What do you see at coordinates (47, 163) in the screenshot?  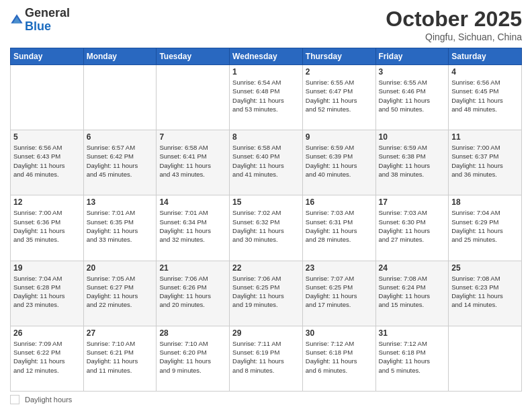 I see `calendar-cell: 5Sunrise: 6:56 AM Sunset: 6:43 PM Daylig…` at bounding box center [47, 163].